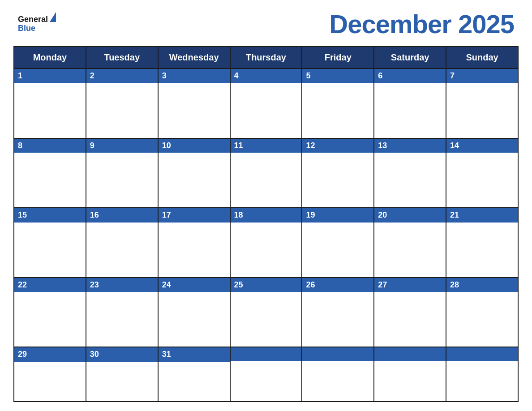 Image resolution: width=532 pixels, height=411 pixels. I want to click on calendar-cell-w4-d1: 22, so click(50, 313).